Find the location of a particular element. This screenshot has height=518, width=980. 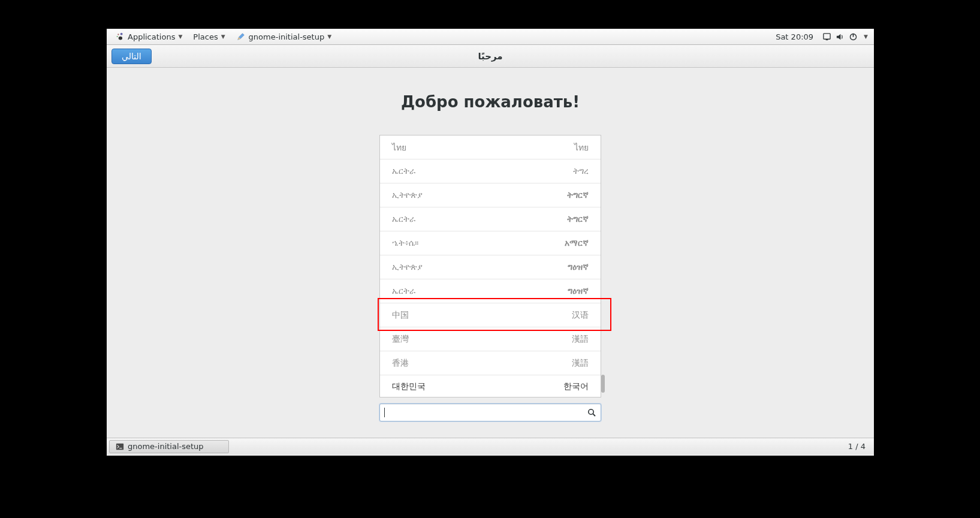

language-row: ไทยไทย is located at coordinates (490, 147).